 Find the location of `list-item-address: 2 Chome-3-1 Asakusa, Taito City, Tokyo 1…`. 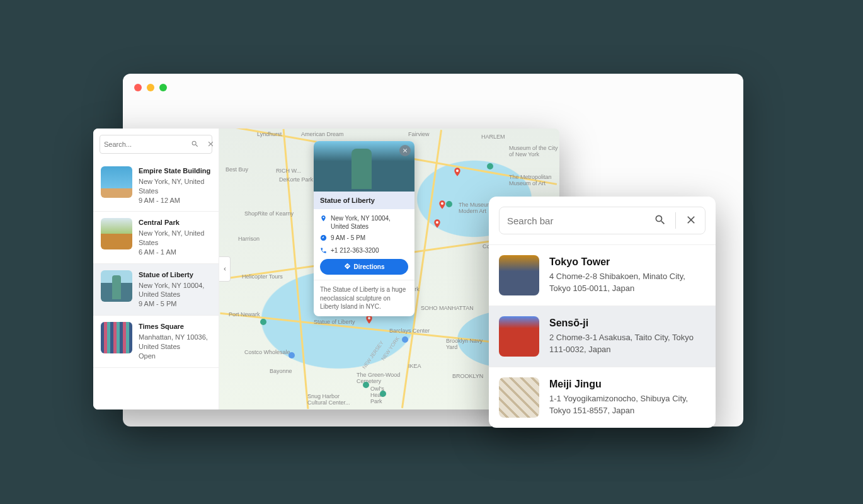

list-item-address: 2 Chome-3-1 Asakusa, Taito City, Tokyo 1… is located at coordinates (627, 343).